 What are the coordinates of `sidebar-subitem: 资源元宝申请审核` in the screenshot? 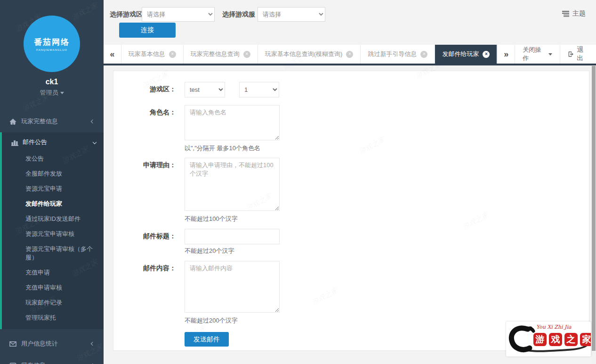 It's located at (53, 234).